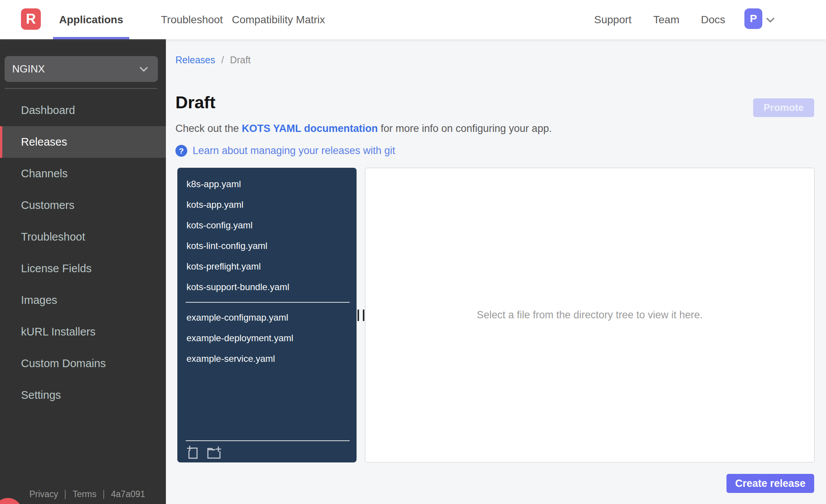  Describe the element at coordinates (613, 20) in the screenshot. I see `link-support: Support` at that location.